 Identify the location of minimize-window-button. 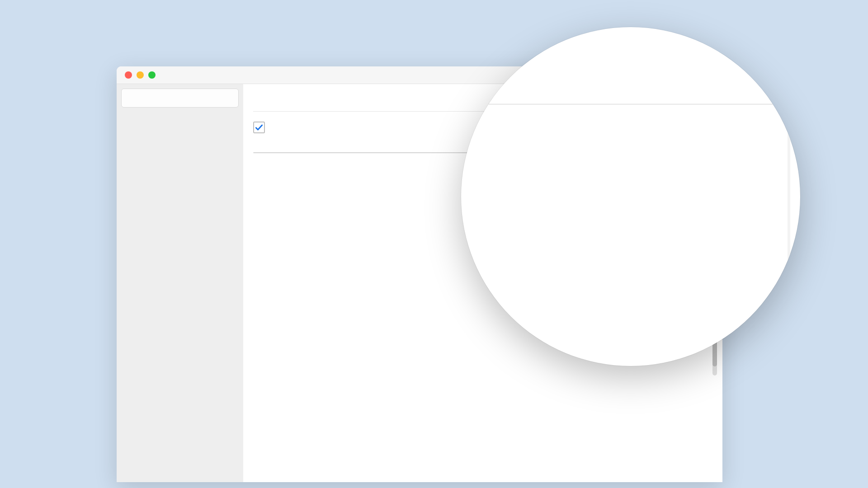
(140, 75).